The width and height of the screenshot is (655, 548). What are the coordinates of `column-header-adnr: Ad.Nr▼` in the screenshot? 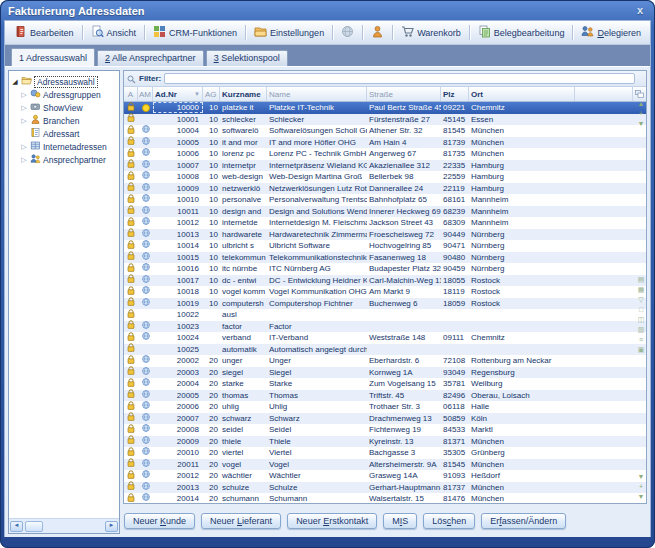 It's located at (178, 94).